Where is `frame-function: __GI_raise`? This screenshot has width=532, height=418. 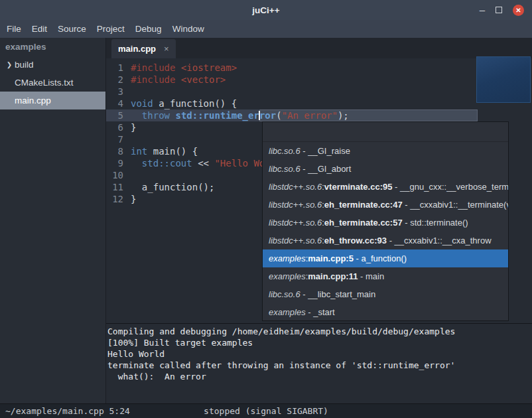
frame-function: __GI_raise is located at coordinates (329, 151).